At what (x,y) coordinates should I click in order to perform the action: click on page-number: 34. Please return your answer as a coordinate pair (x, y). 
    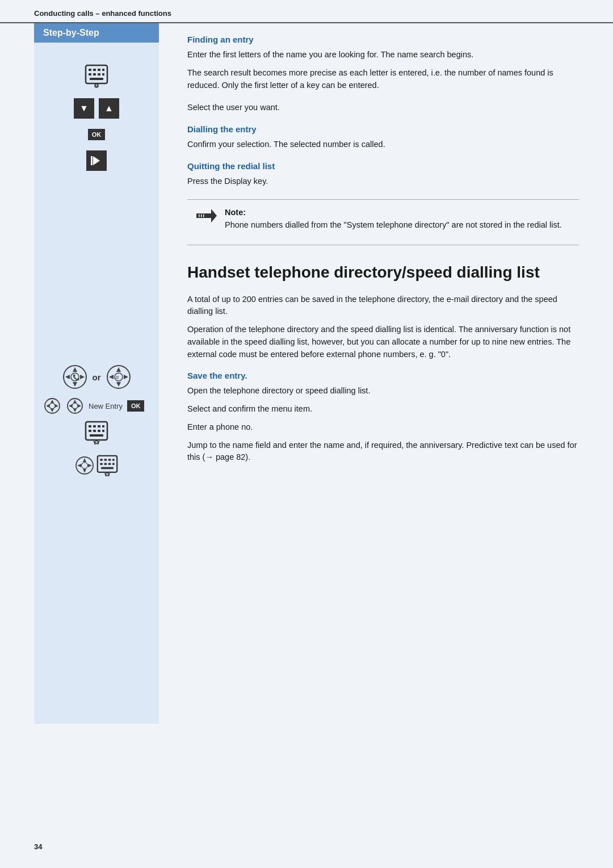
    Looking at the image, I should click on (38, 847).